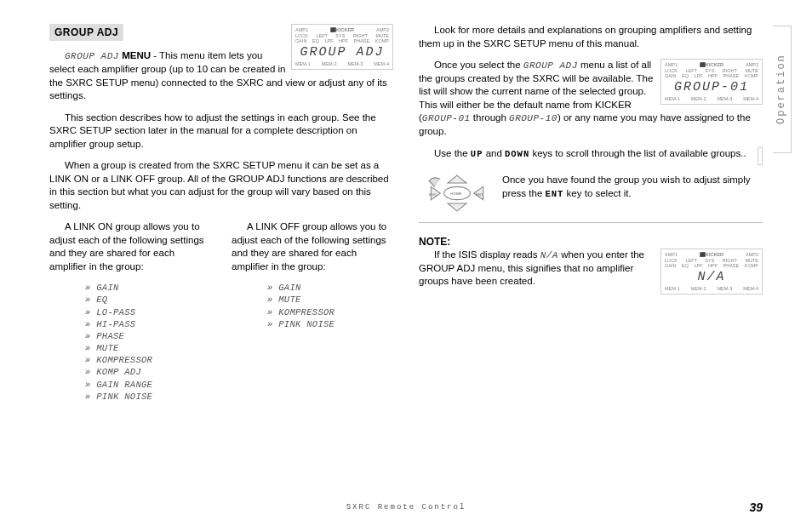  What do you see at coordinates (363, 41) in the screenshot?
I see `lcd-phase: PHASE` at bounding box center [363, 41].